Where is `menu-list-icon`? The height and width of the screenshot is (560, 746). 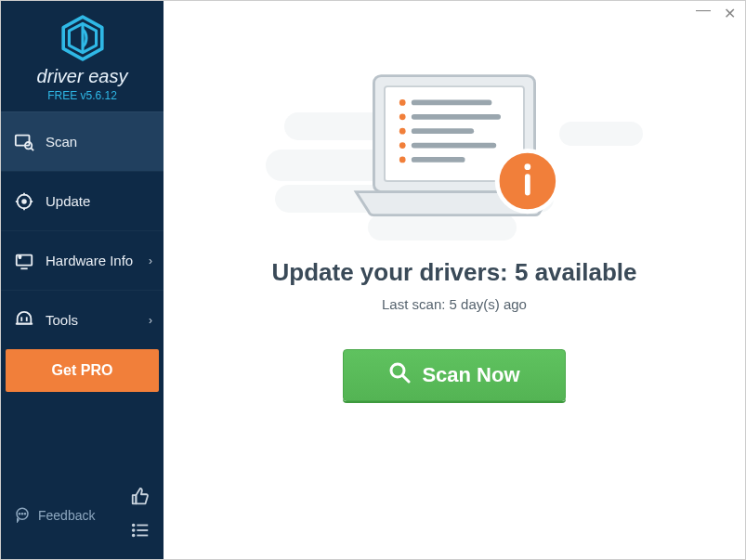
menu-list-icon is located at coordinates (140, 532).